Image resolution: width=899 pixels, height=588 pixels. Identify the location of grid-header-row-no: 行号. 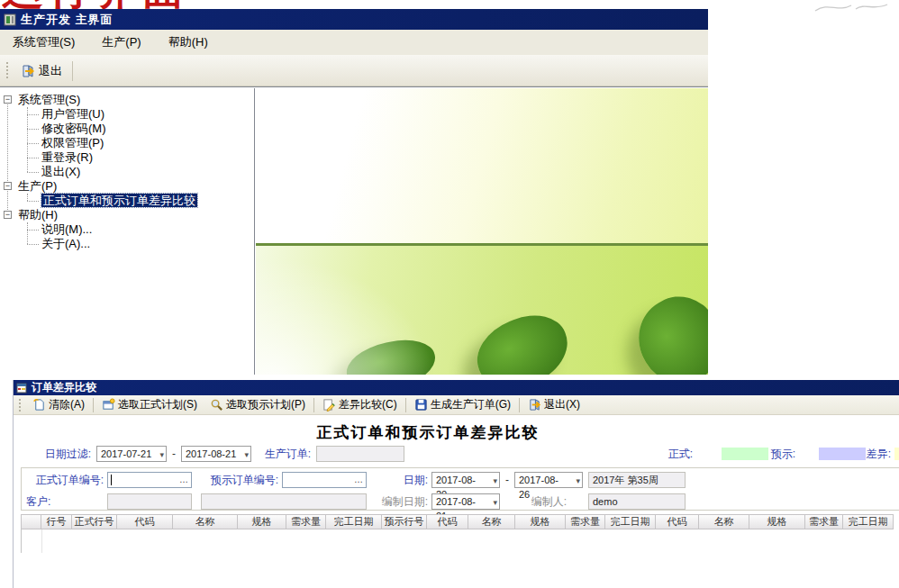
(57, 522).